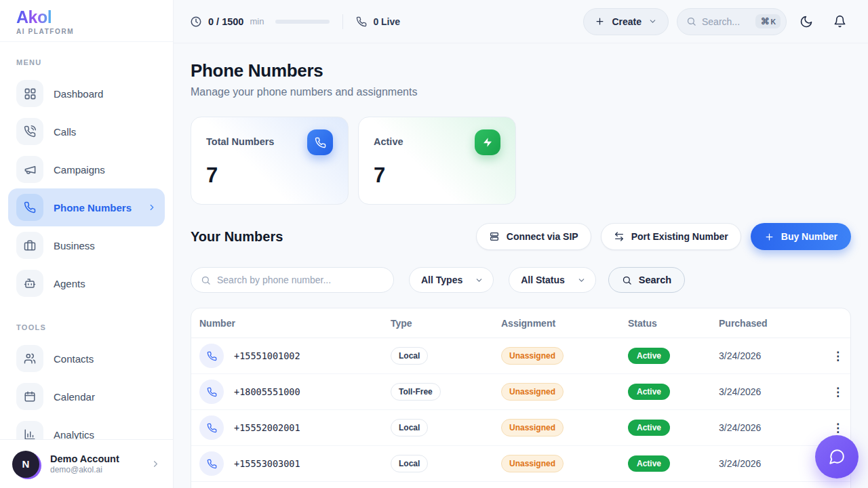 This screenshot has height=488, width=868. What do you see at coordinates (494, 237) in the screenshot?
I see `server-icon` at bounding box center [494, 237].